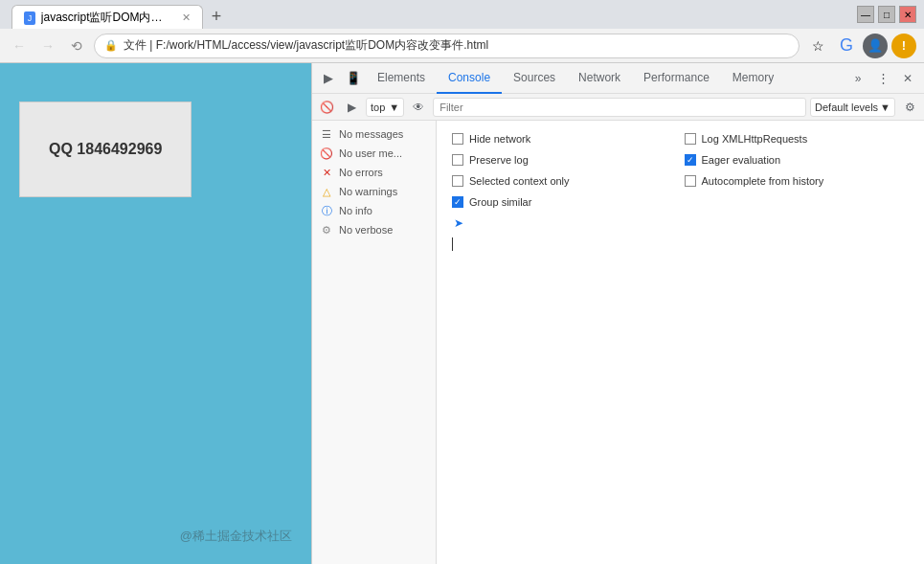 This screenshot has height=564, width=924. What do you see at coordinates (462, 46) in the screenshot?
I see `address-bar: ← → ⟲ 🔒 文件 | F:/work/HTML/access/view/ja…` at bounding box center [462, 46].